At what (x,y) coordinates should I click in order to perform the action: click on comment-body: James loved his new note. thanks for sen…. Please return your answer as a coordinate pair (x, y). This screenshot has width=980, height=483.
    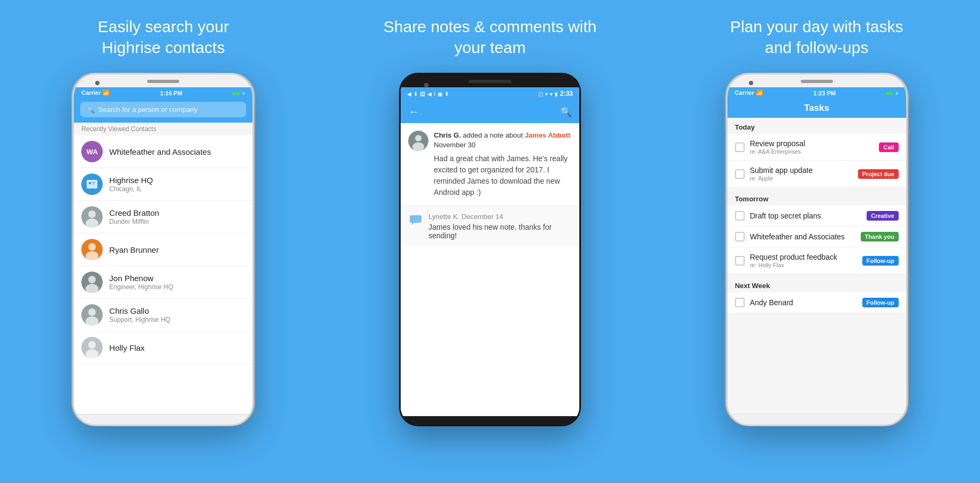
    Looking at the image, I should click on (500, 231).